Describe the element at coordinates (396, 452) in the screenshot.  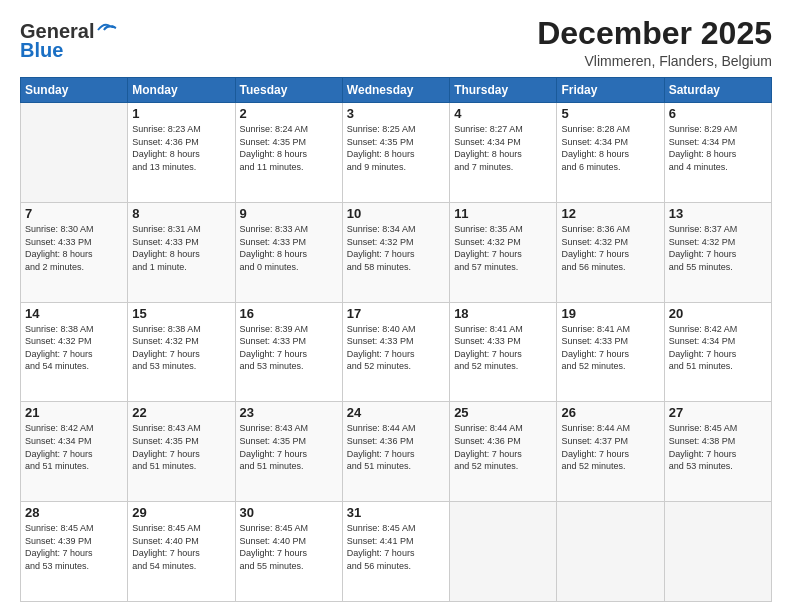
I see `calendar-cell: 24Sunrise: 8:44 AMSunset: 4:36 PMDayligh…` at that location.